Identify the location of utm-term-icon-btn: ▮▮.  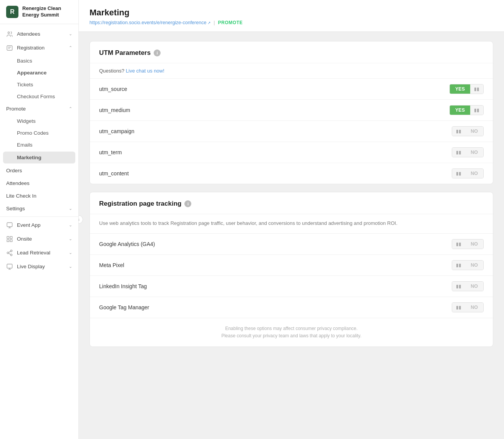
(459, 152).